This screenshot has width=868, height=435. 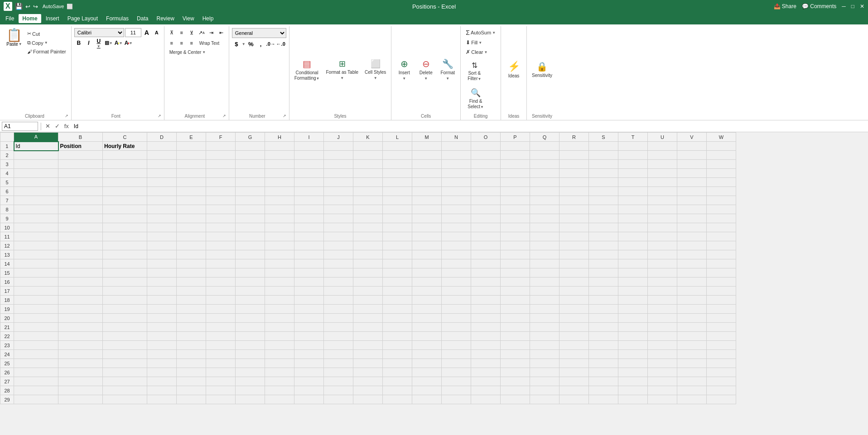 What do you see at coordinates (250, 219) in the screenshot?
I see `cell-g9` at bounding box center [250, 219].